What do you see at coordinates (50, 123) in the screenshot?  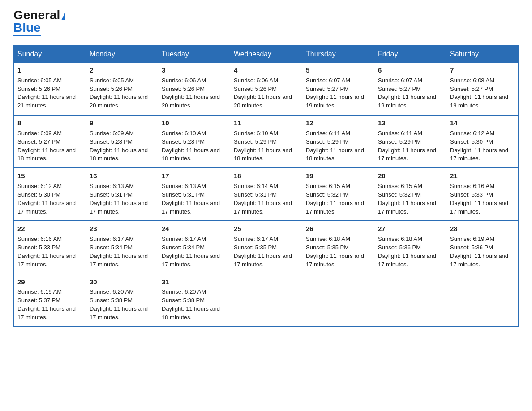 I see `day-number: 8` at bounding box center [50, 123].